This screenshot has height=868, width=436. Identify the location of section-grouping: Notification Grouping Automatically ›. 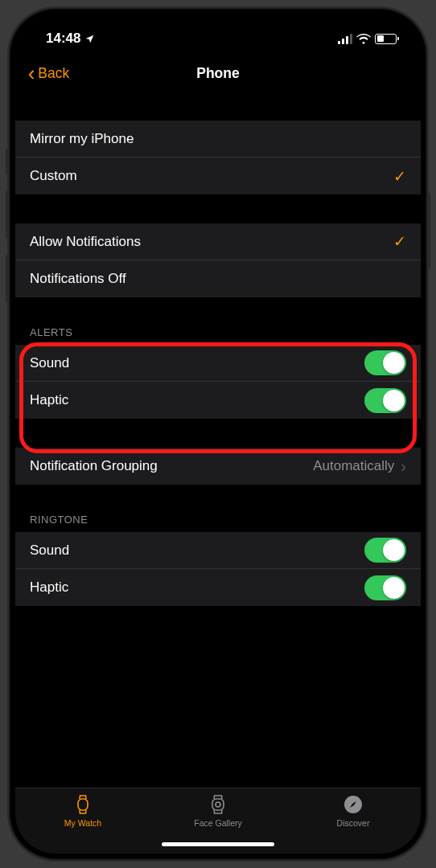
(218, 466).